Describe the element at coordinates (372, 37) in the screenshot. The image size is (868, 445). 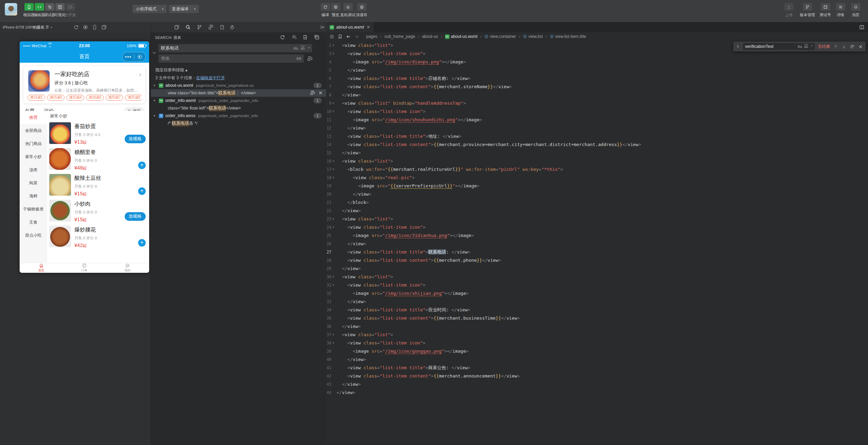
I see `breadcrumb-item: pages` at that location.